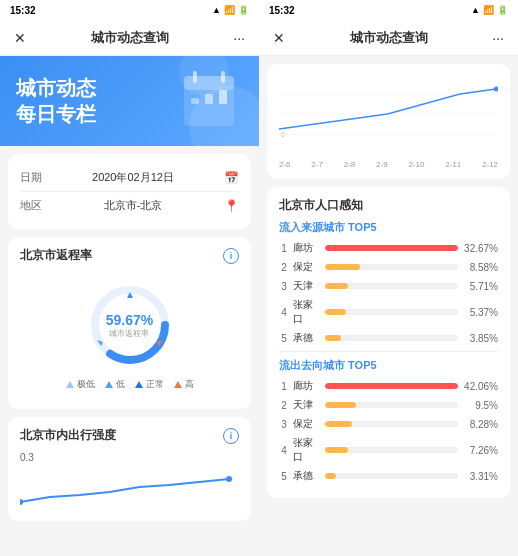  I want to click on bar-name-1: 天津, so click(307, 405).